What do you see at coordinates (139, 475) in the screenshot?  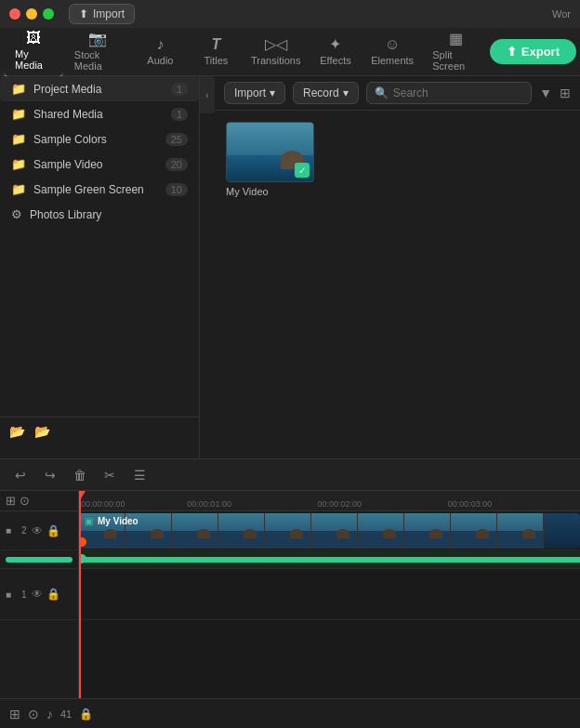 I see `list-button: ☰` at bounding box center [139, 475].